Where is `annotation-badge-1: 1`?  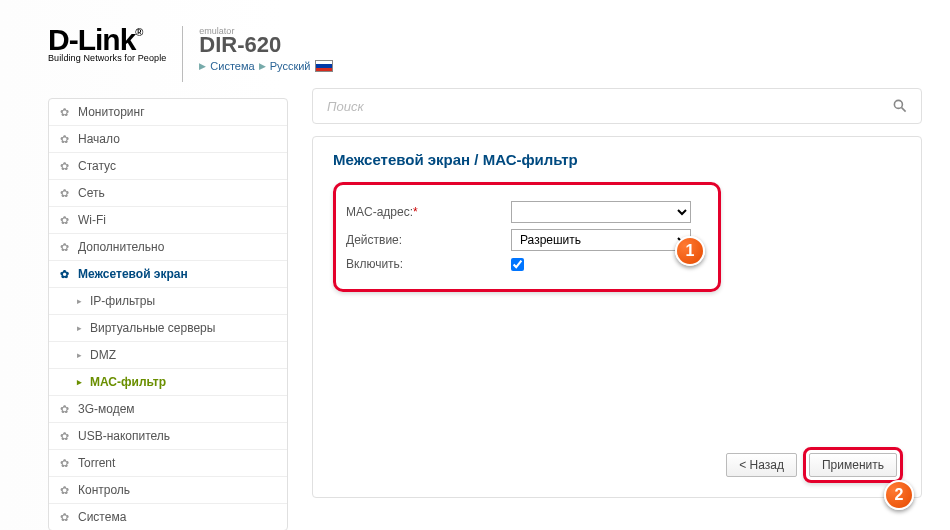 annotation-badge-1: 1 is located at coordinates (690, 251).